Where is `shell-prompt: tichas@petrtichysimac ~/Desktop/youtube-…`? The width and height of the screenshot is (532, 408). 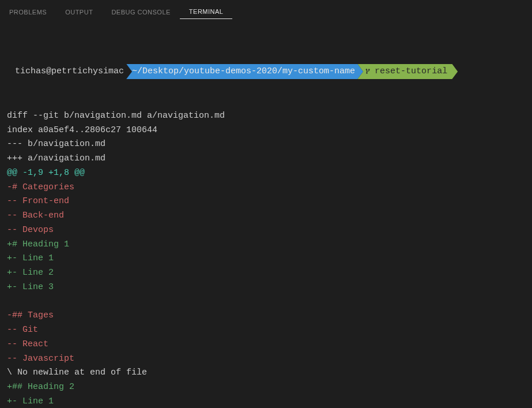
shell-prompt: tichas@petrtichysimac ~/Desktop/youtube-… is located at coordinates (266, 72).